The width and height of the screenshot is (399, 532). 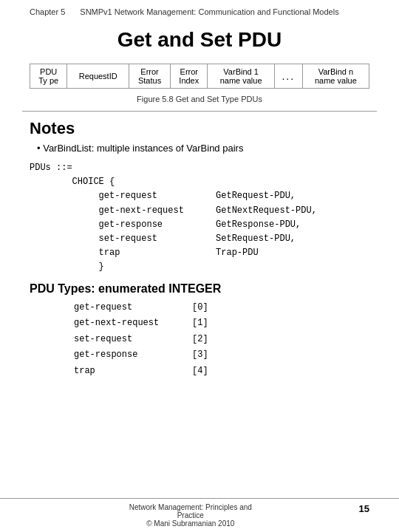 I want to click on footer-line2: Practice, so click(x=191, y=516).